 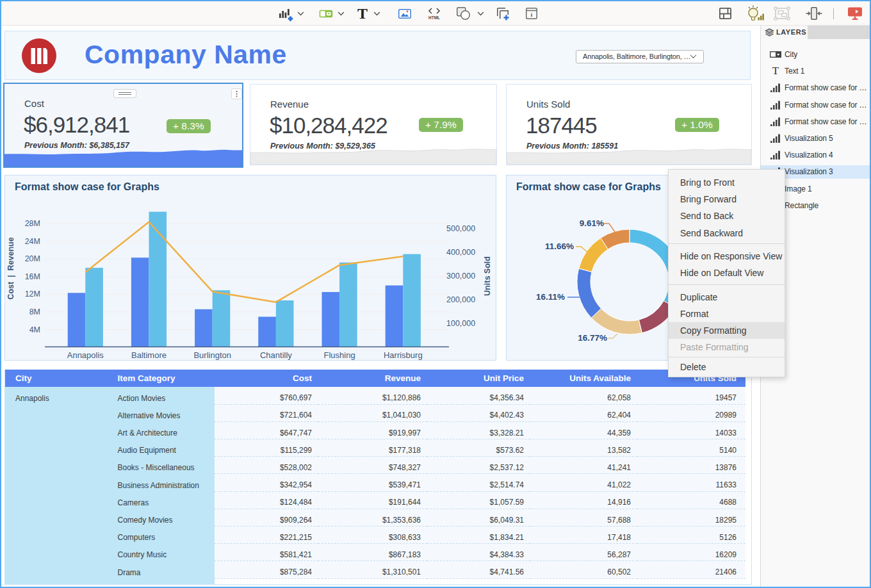 What do you see at coordinates (403, 355) in the screenshot?
I see `svg-text: Harrisburg` at bounding box center [403, 355].